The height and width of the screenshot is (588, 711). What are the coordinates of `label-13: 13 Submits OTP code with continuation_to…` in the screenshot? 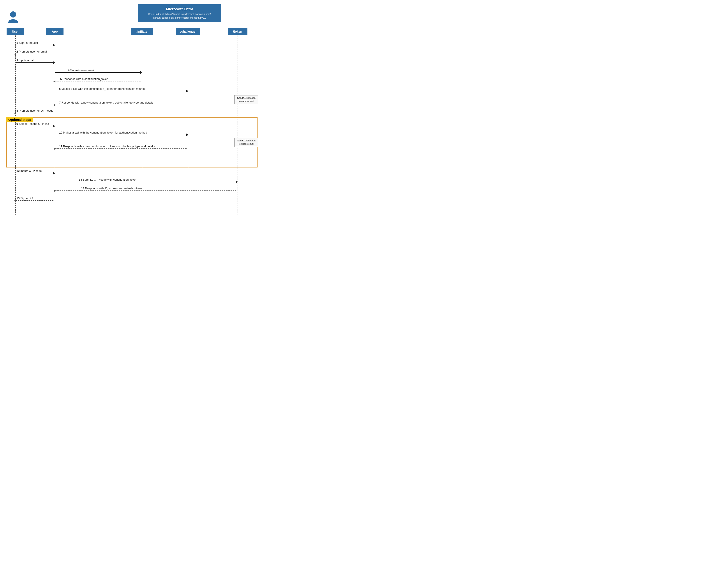 It's located at (108, 179).